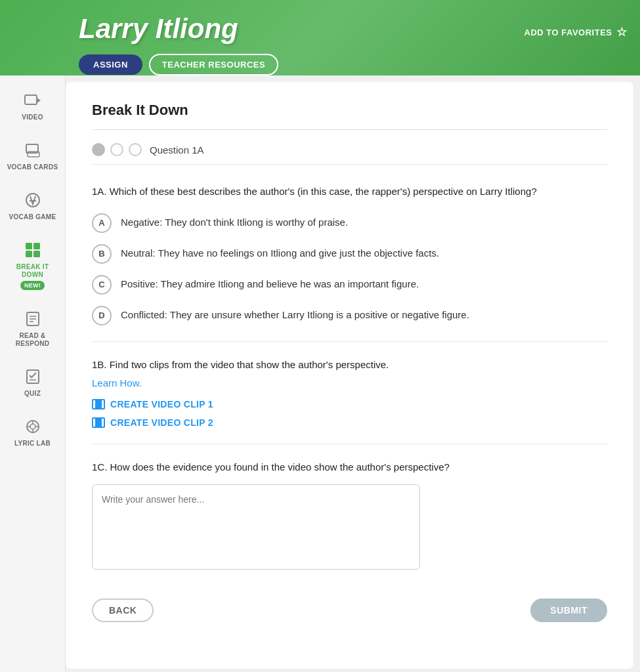 The image size is (640, 672). Describe the element at coordinates (295, 314) in the screenshot. I see `answer-text-d: Conflicted: They are unsure whether Larr…` at that location.